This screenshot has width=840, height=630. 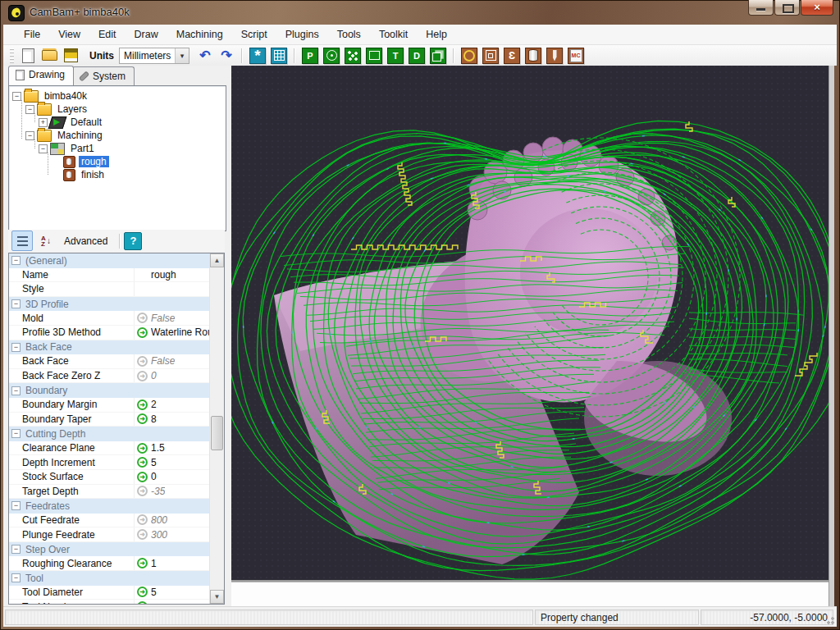 I want to click on mop-profile-icon: Ɛ, so click(x=512, y=56).